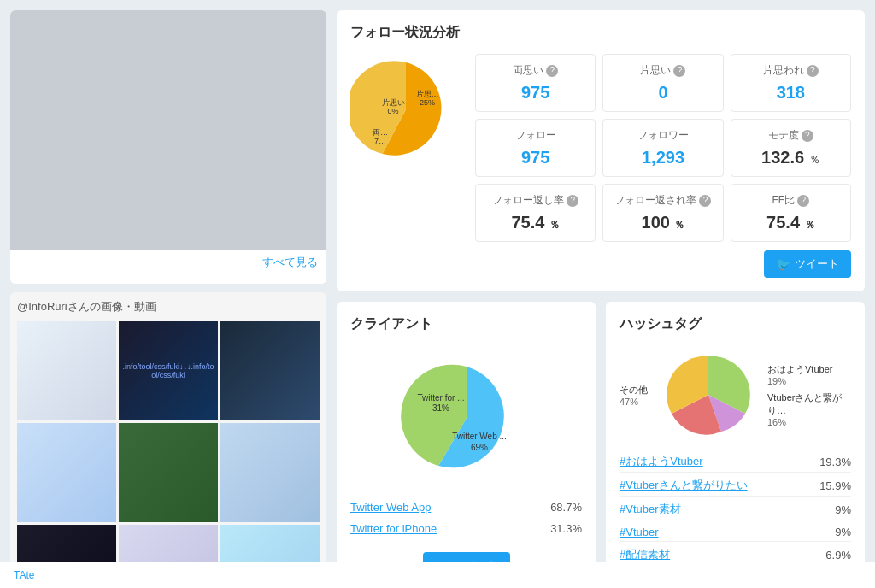  I want to click on svg-text: 25%, so click(427, 103).